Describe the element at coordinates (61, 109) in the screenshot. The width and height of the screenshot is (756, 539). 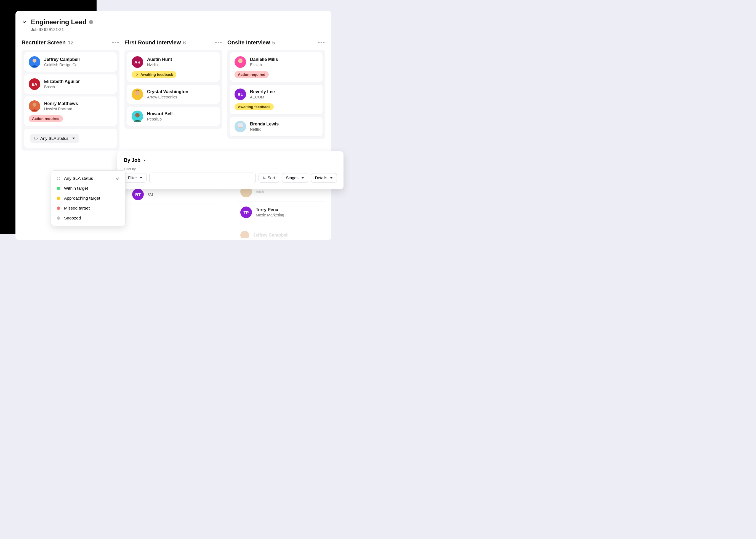
I see `candidate-company: Hewlett Packard` at that location.